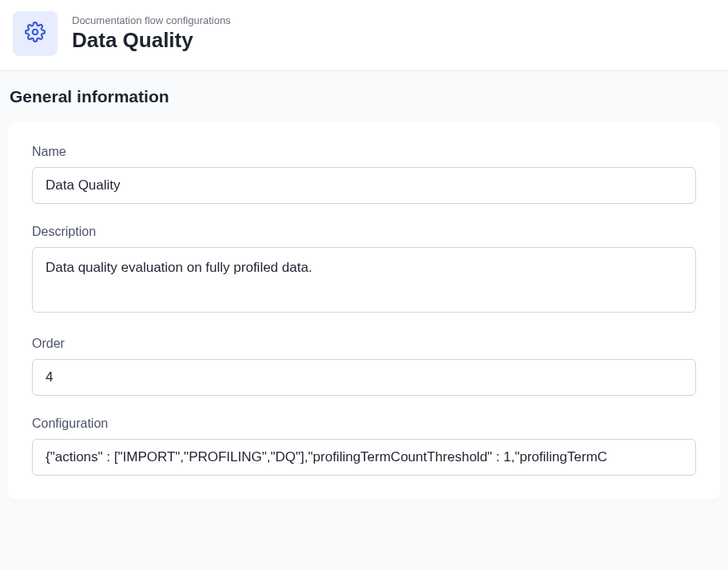  Describe the element at coordinates (35, 34) in the screenshot. I see `gear-icon` at that location.